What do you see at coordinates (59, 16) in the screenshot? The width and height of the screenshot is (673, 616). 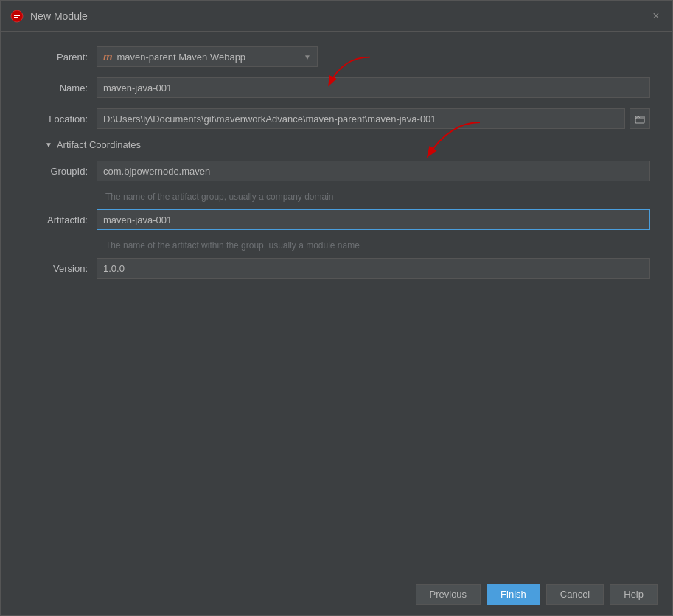 I see `dialog-title: New Module` at bounding box center [59, 16].